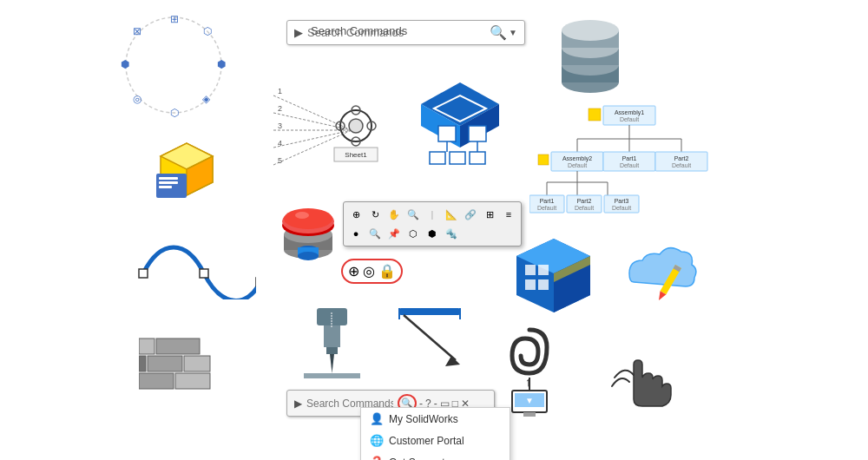  I want to click on tb-link-icon: 🔗, so click(470, 214).